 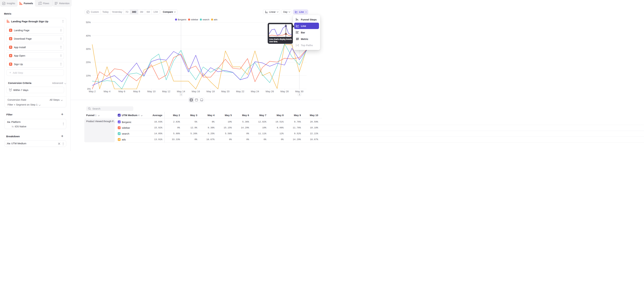 I want to click on svg-text: 10%, so click(x=88, y=76).